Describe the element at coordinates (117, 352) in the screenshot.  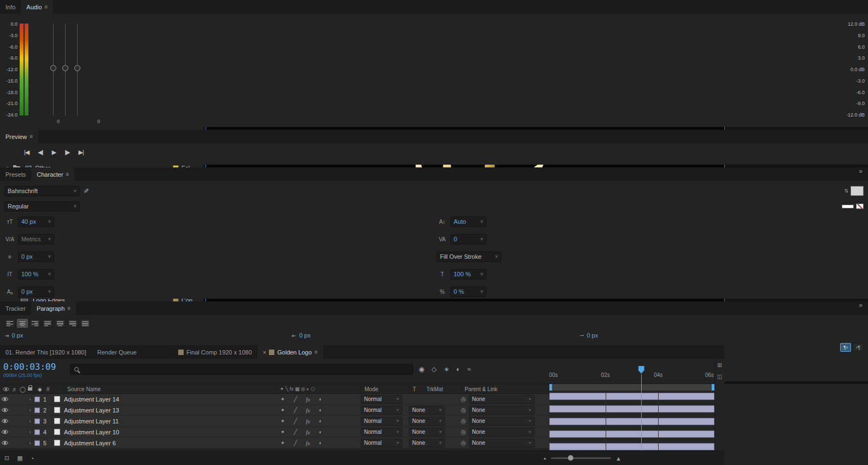
I see `timeline-tab: Render Queue` at that location.